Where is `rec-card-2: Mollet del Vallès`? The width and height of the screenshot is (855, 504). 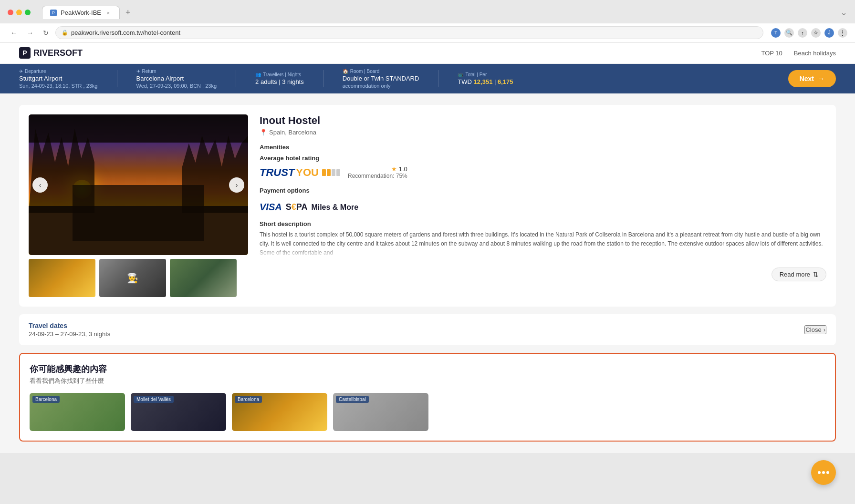 rec-card-2: Mollet del Vallès is located at coordinates (178, 412).